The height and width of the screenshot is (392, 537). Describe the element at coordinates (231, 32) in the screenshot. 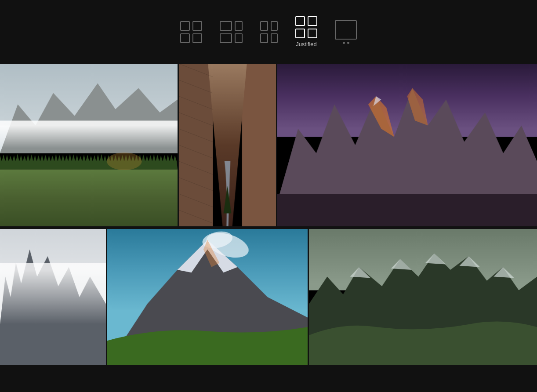

I see `view-option-masonry` at that location.